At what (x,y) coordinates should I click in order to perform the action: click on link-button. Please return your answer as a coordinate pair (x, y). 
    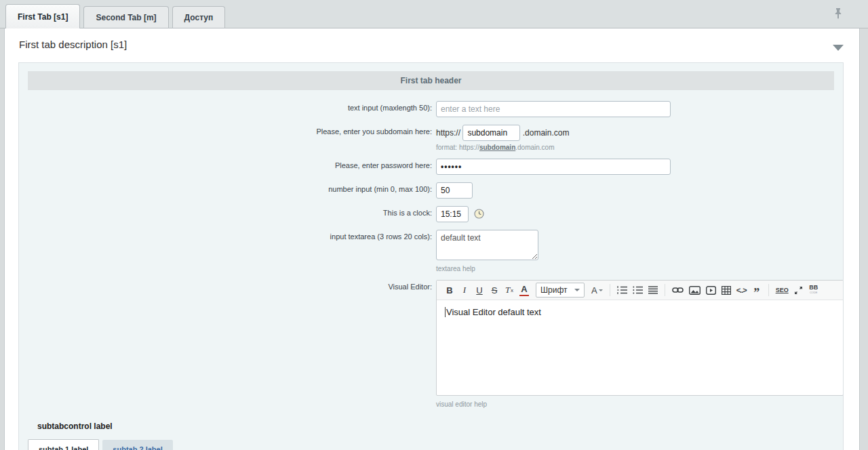
    Looking at the image, I should click on (678, 290).